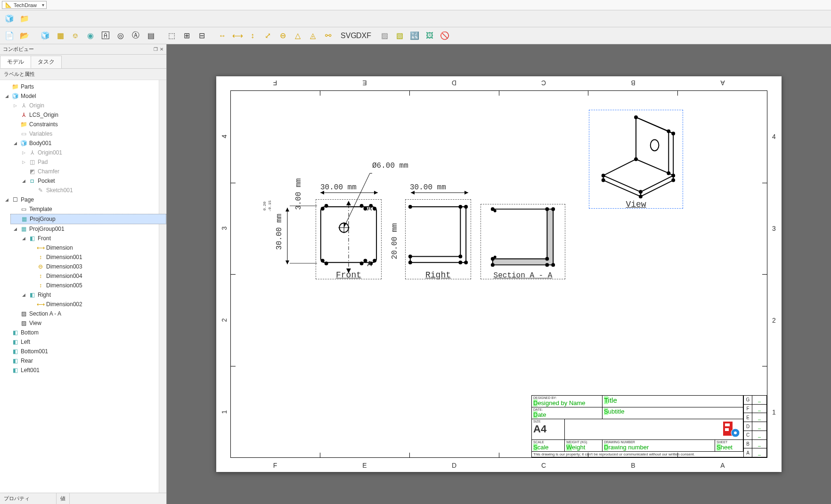  I want to click on tree-item-front: Front, so click(44, 238).